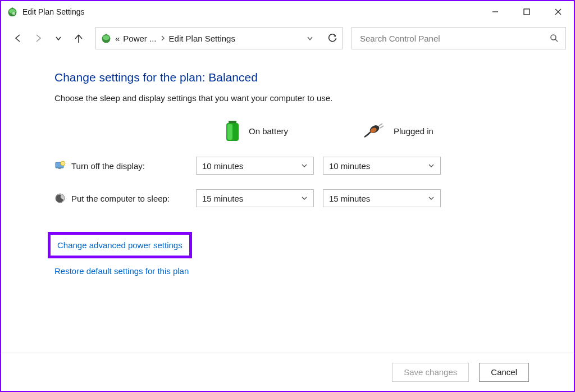 The height and width of the screenshot is (392, 575). I want to click on display-setting-row: Turn off the display: 10 minutes 10 minu…, so click(314, 166).